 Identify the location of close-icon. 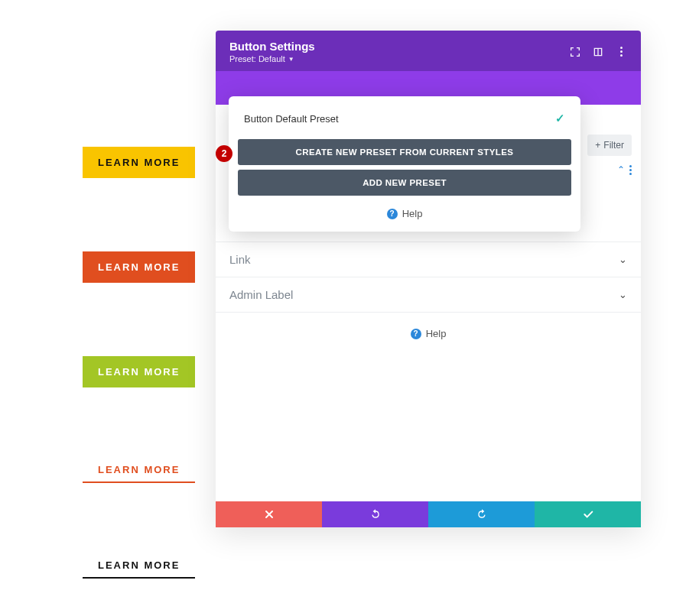
(269, 514).